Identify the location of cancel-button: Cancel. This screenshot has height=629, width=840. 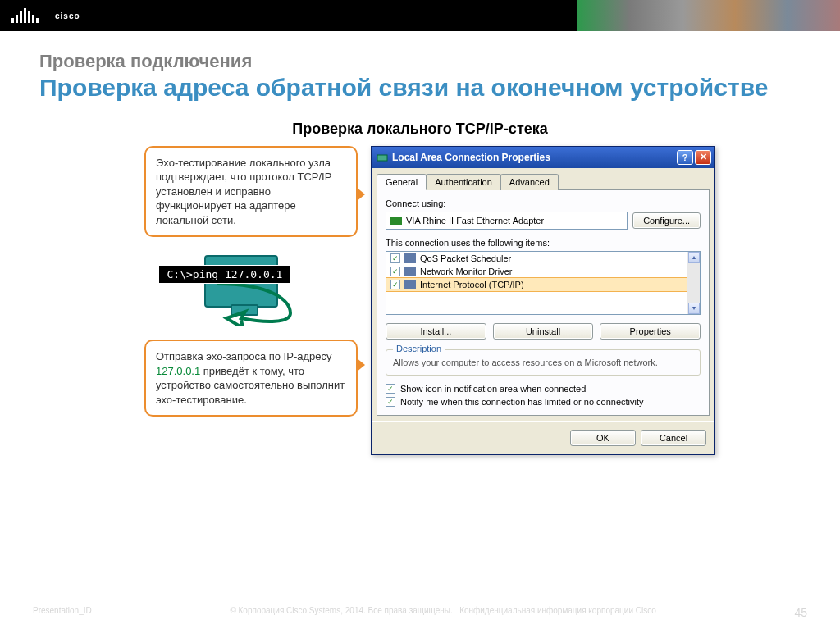
(673, 438).